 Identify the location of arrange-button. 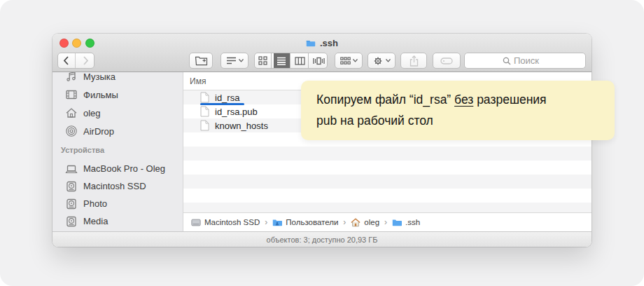
(234, 60).